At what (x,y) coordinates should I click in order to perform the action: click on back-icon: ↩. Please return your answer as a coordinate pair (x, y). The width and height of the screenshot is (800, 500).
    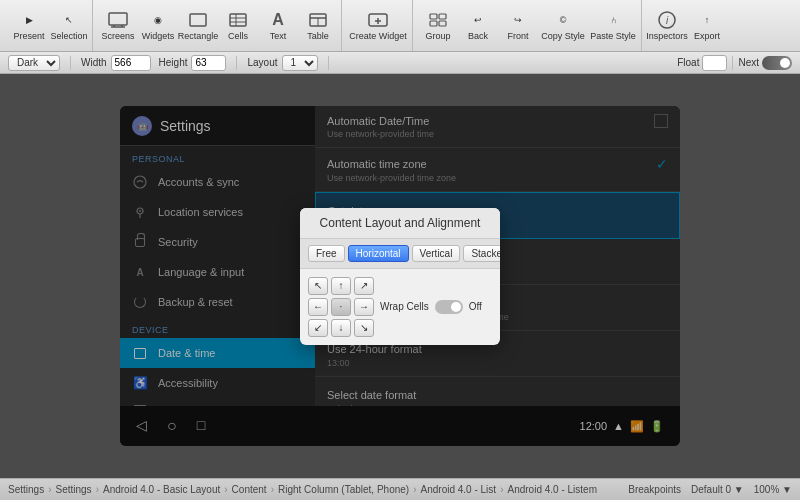
    Looking at the image, I should click on (478, 20).